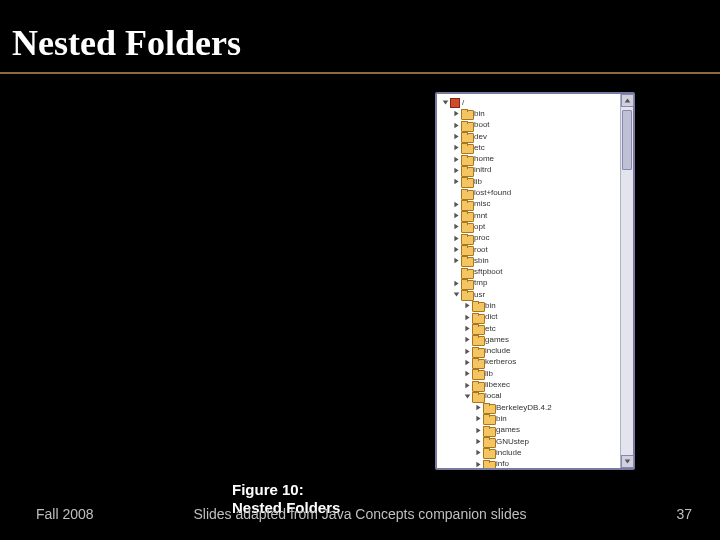 Image resolution: width=720 pixels, height=540 pixels. What do you see at coordinates (480, 227) in the screenshot?
I see `tree-item-label: opt` at bounding box center [480, 227].